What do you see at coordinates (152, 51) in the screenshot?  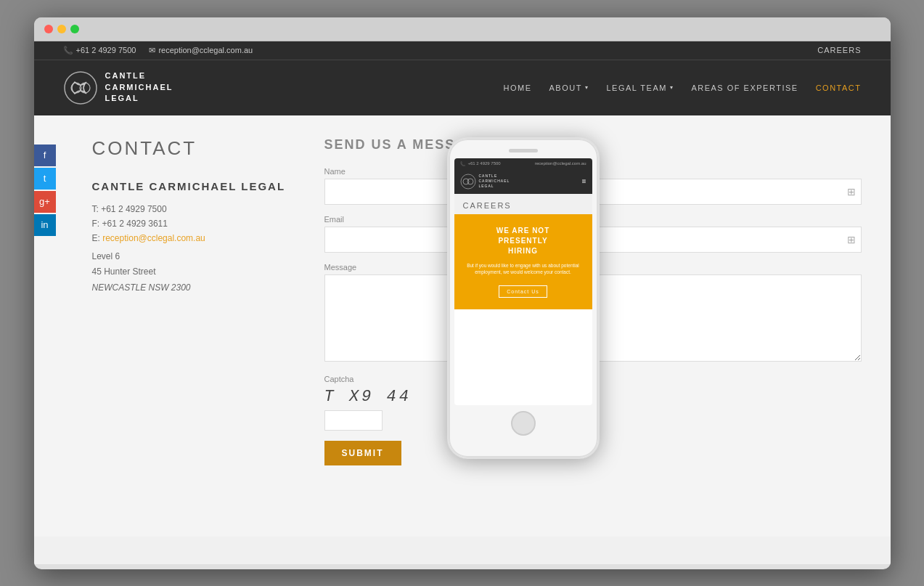 I see `email-icon: ✉` at bounding box center [152, 51].